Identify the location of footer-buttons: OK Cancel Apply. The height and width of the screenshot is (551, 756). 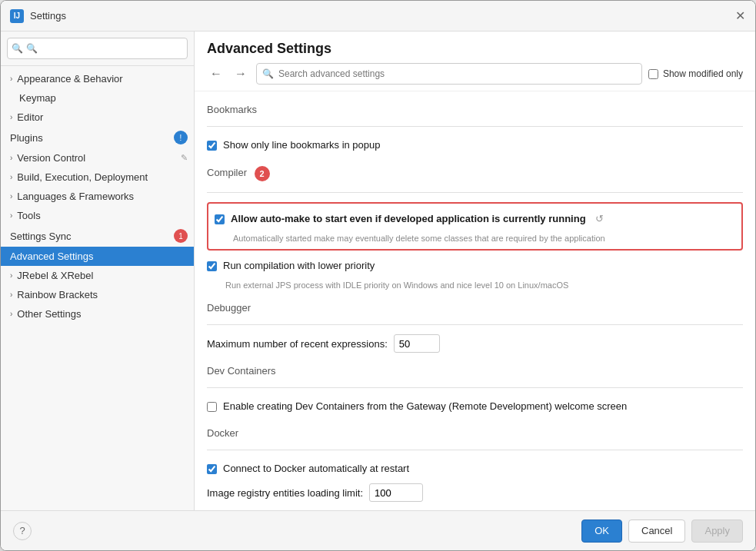
(662, 531).